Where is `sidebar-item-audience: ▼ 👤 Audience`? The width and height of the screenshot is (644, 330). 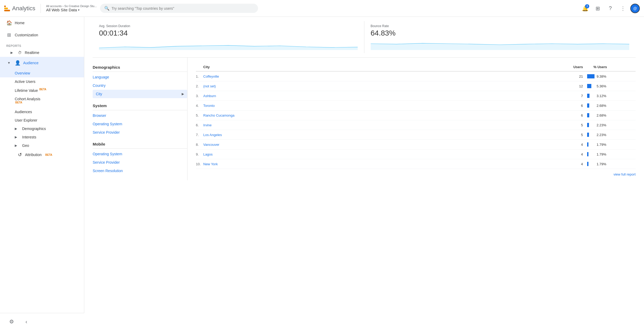
sidebar-item-audience: ▼ 👤 Audience is located at coordinates (42, 63).